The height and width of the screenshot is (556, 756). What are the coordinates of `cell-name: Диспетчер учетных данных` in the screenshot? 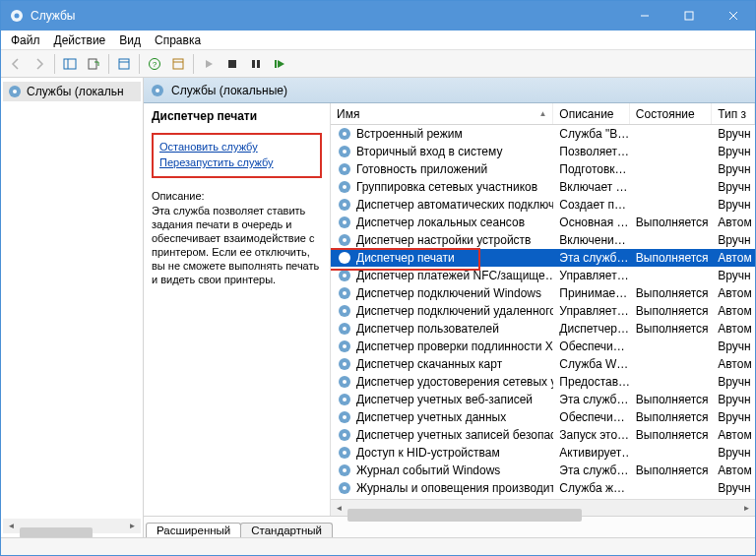 It's located at (442, 417).